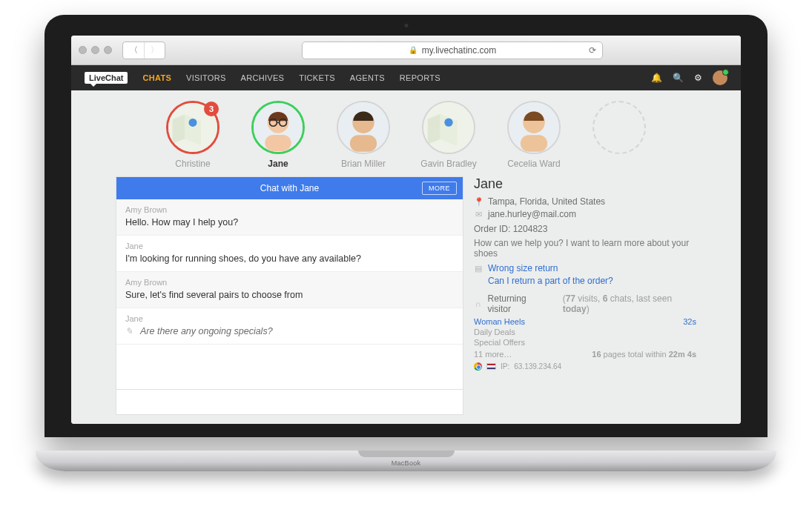 This screenshot has height=515, width=812. I want to click on address-bar: 🔒 my.livechatinc.com ⟳, so click(452, 50).